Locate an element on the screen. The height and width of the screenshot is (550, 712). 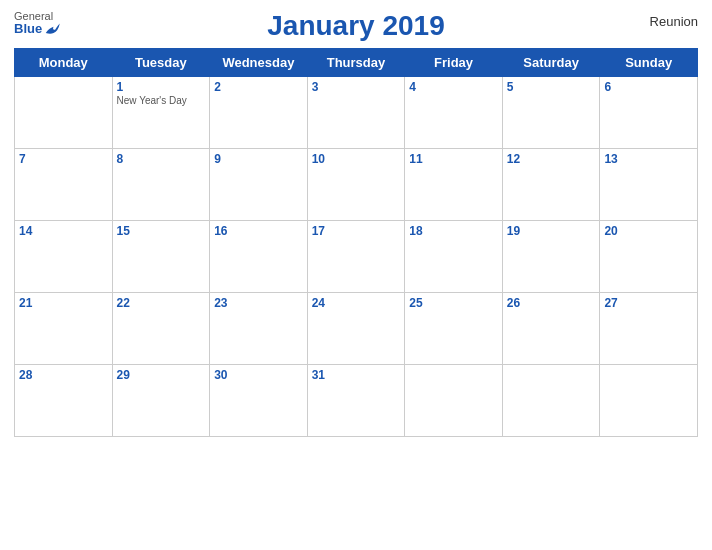
logo-bird-icon is located at coordinates (52, 29).